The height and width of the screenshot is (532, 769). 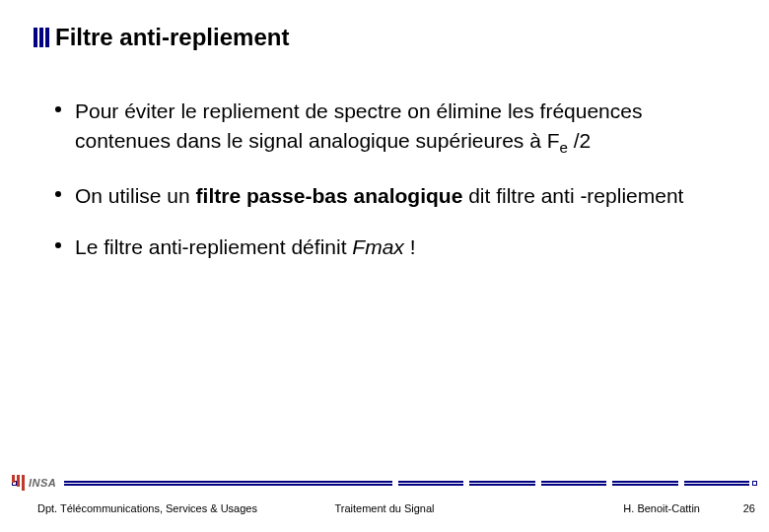 I want to click on footer-left: Dpt. Télécommunications, Services & Usag…, so click(x=148, y=508).